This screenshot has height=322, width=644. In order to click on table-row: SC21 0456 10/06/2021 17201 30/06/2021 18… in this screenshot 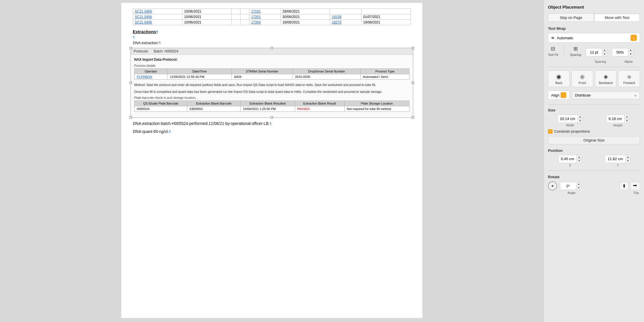, I will do `click(272, 17)`.